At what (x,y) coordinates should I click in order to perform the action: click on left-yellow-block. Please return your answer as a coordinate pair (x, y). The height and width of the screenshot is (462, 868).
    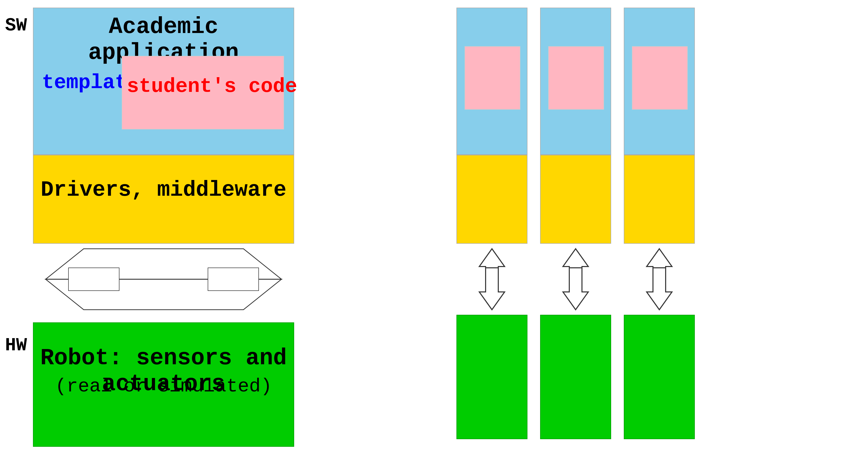
    Looking at the image, I should click on (164, 199).